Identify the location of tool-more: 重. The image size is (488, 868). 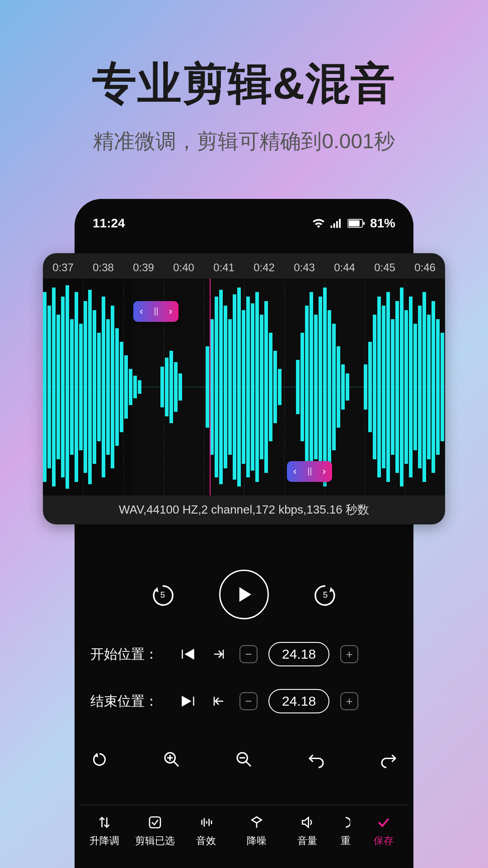
(346, 831).